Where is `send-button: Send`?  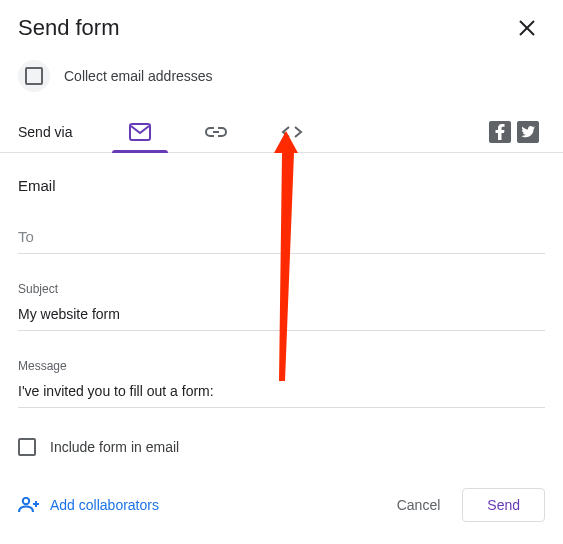
send-button: Send is located at coordinates (504, 505).